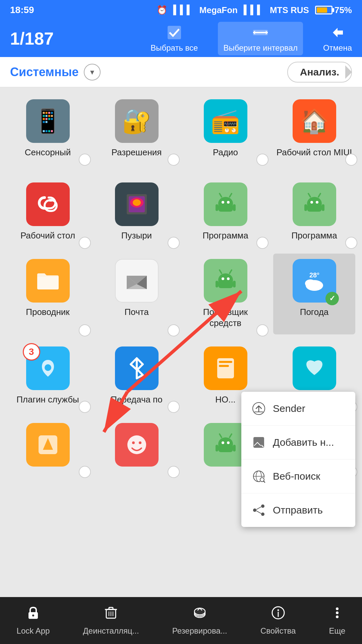  Describe the element at coordinates (259, 409) in the screenshot. I see `sender-icon` at that location.